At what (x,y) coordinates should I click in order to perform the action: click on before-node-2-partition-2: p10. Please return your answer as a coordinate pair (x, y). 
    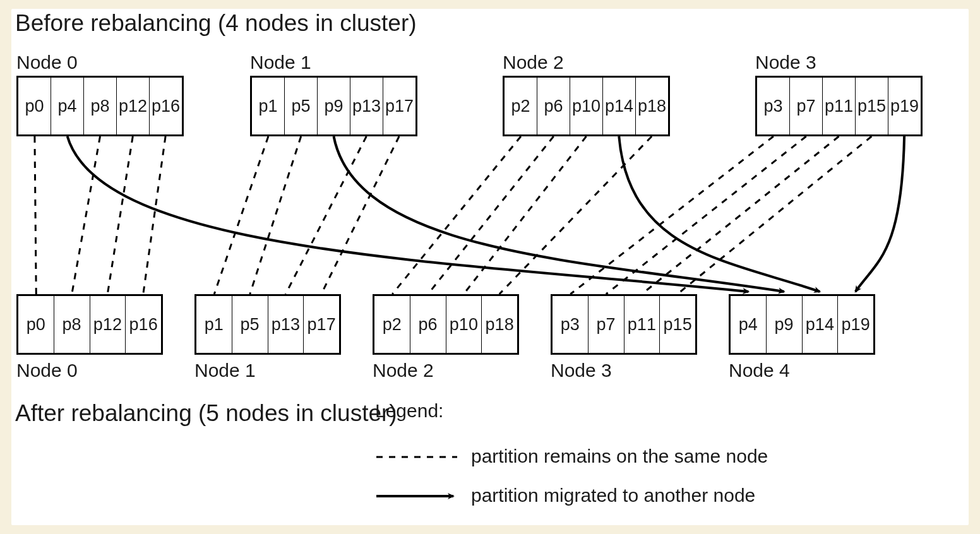
    Looking at the image, I should click on (586, 106).